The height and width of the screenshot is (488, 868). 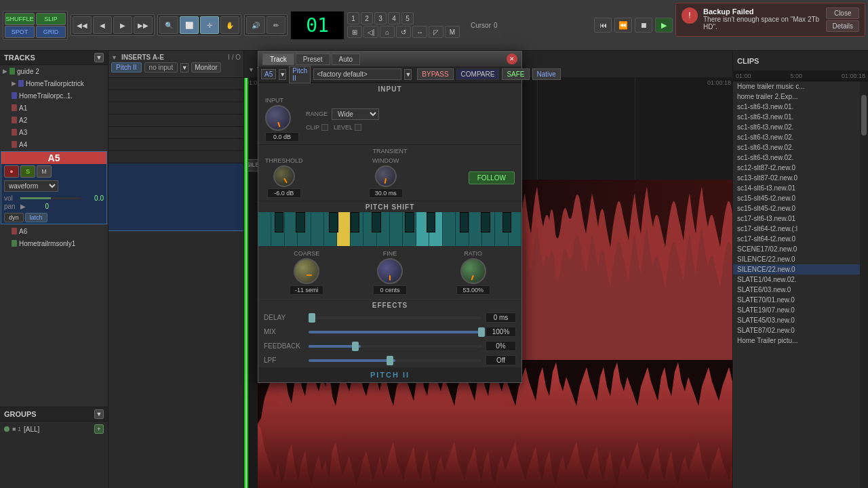 What do you see at coordinates (31, 186) in the screenshot?
I see `waveform-select: waveform` at bounding box center [31, 186].